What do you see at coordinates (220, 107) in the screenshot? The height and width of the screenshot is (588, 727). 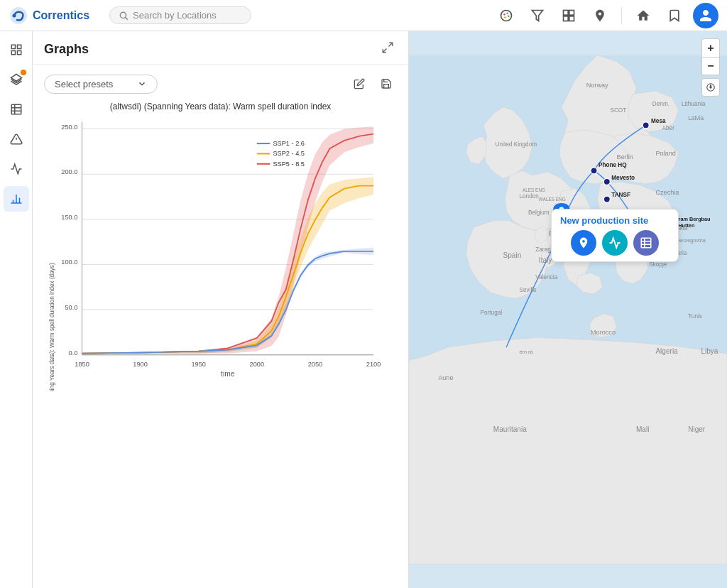 I see `chart-title: (altwsdi) (Spanning Years data): Warm sp…` at bounding box center [220, 107].